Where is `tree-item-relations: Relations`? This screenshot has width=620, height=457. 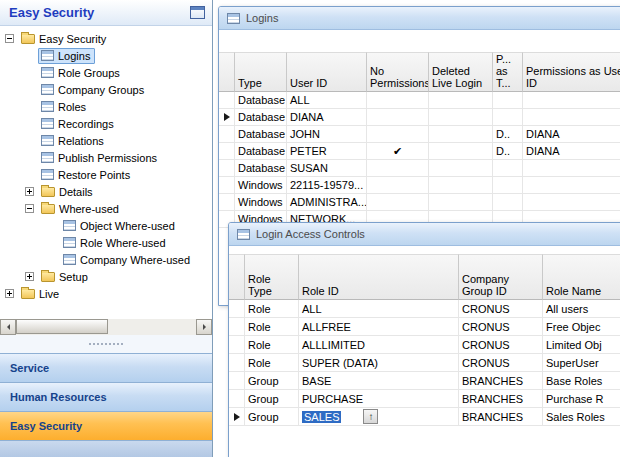
tree-item-relations: Relations is located at coordinates (106, 140).